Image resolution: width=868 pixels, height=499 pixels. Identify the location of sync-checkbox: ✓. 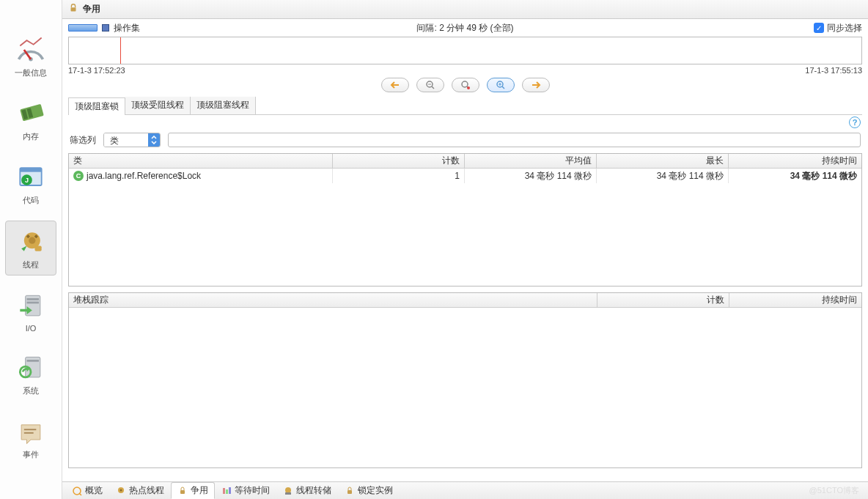
(819, 28).